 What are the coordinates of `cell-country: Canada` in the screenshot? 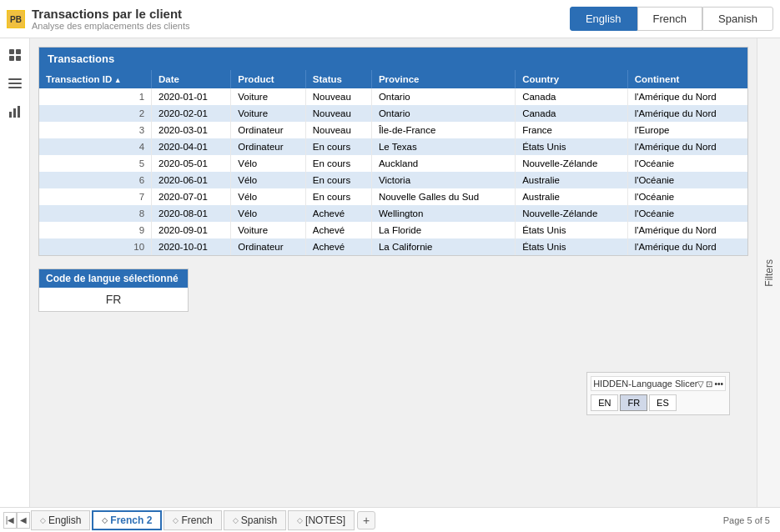 It's located at (572, 97).